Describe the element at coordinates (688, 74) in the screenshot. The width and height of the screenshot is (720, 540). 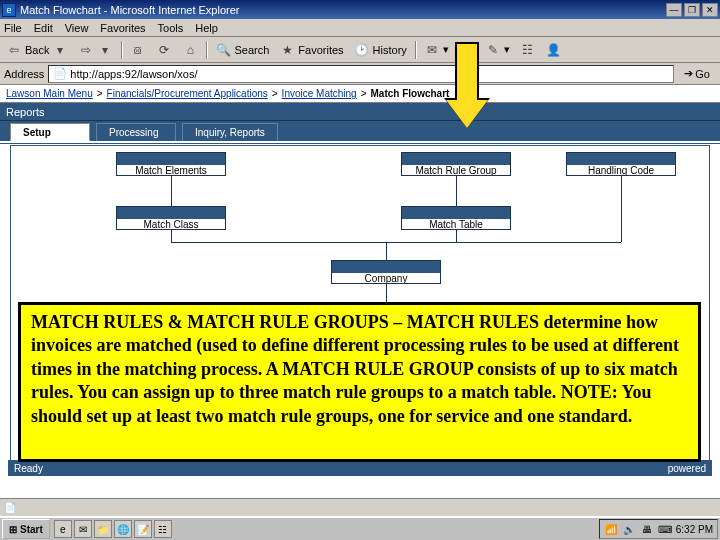
I see `go-icon: ➔` at that location.